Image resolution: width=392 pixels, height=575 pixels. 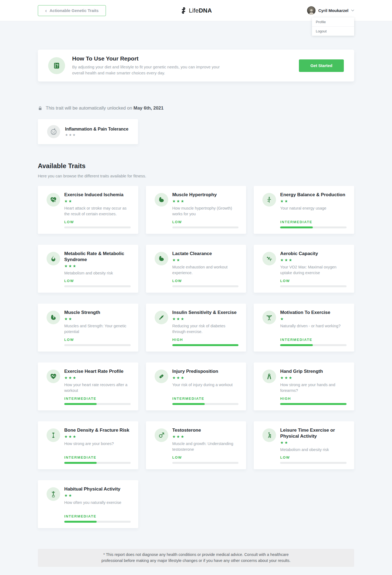 What do you see at coordinates (148, 70) in the screenshot?
I see `howto-description: By adjusting your diet and lifestyle to …` at bounding box center [148, 70].